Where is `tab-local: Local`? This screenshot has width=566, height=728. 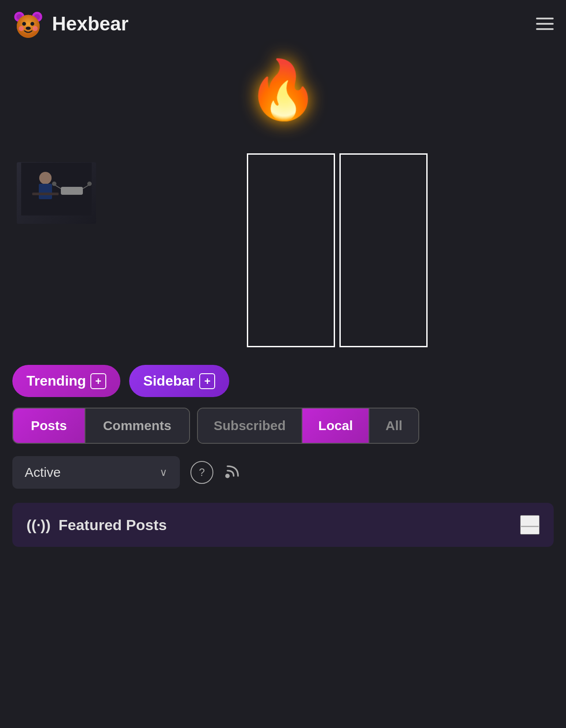 tab-local: Local is located at coordinates (336, 426).